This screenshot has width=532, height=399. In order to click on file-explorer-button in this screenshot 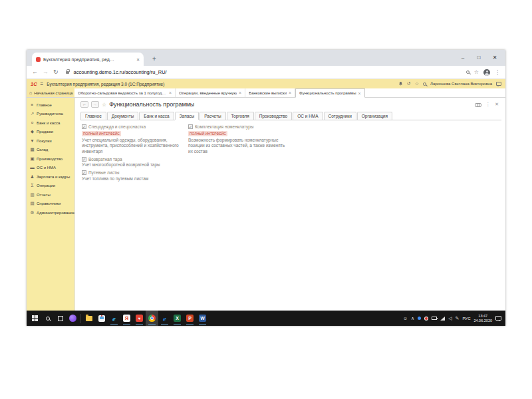, I will do `click(89, 318)`.